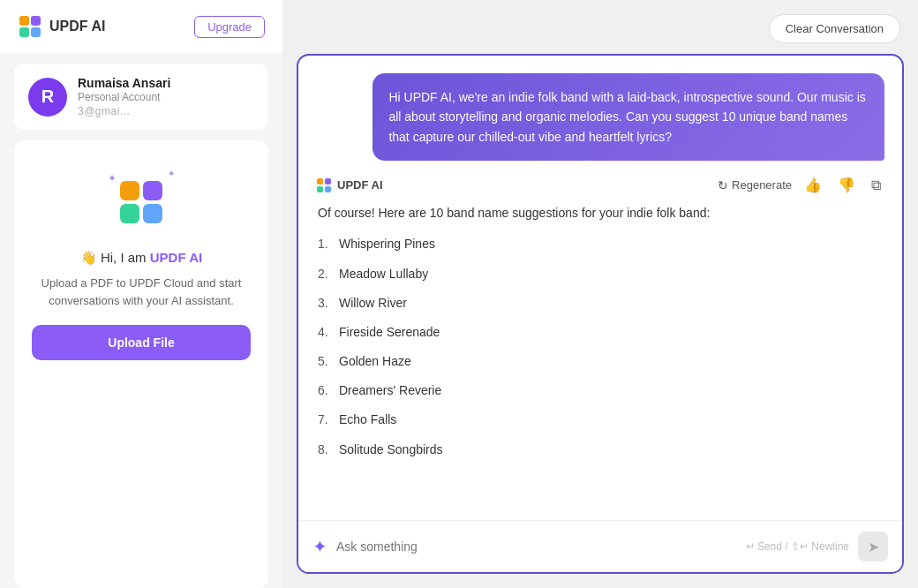  I want to click on user-message: Hi UPDF AI, we're an indie folk band wit…, so click(628, 117).